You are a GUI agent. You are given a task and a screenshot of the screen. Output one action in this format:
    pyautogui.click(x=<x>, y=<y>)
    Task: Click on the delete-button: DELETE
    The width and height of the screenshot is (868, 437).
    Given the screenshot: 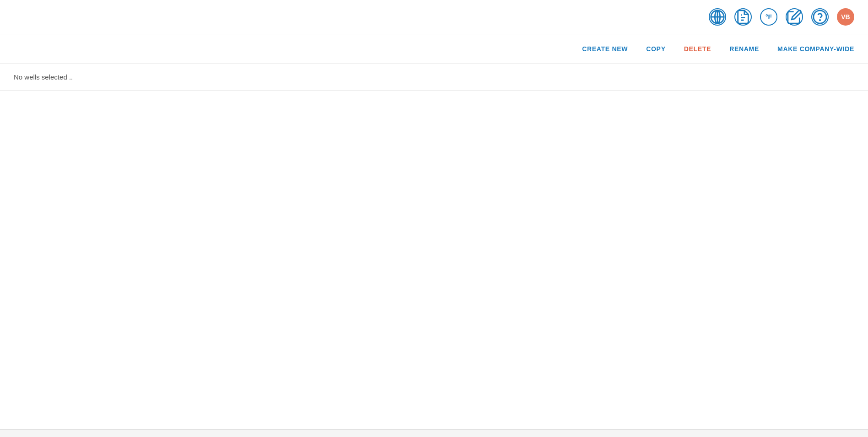 What is the action you would take?
    pyautogui.click(x=697, y=49)
    